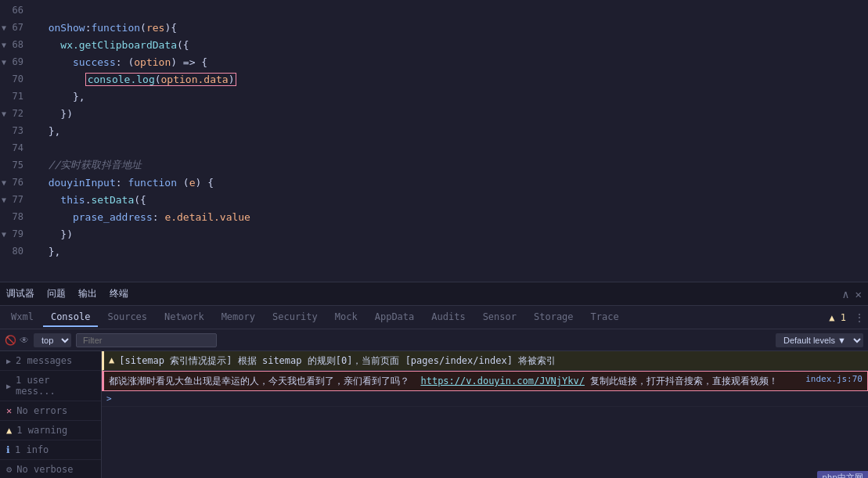 The height and width of the screenshot is (478, 868). What do you see at coordinates (394, 318) in the screenshot?
I see `tab-appdata: AppData` at bounding box center [394, 318].